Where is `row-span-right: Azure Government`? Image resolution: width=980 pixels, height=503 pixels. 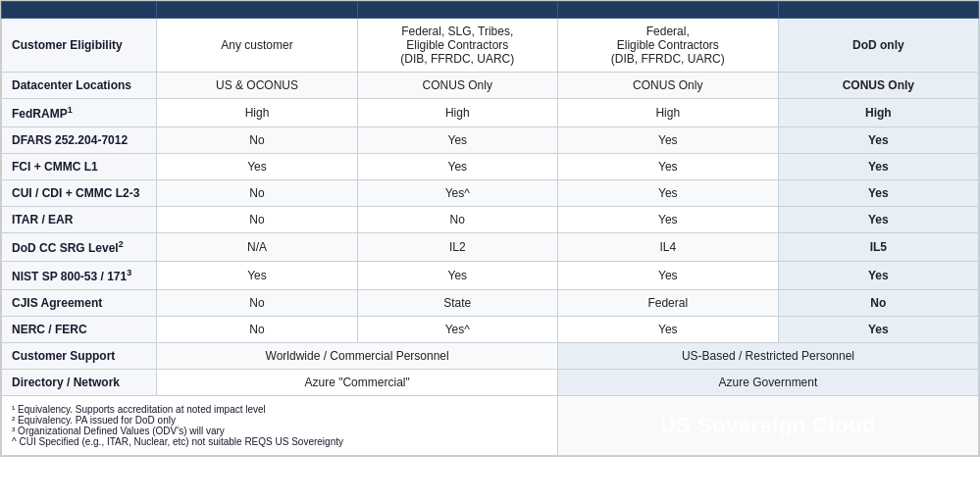 row-span-right: Azure Government is located at coordinates (767, 382).